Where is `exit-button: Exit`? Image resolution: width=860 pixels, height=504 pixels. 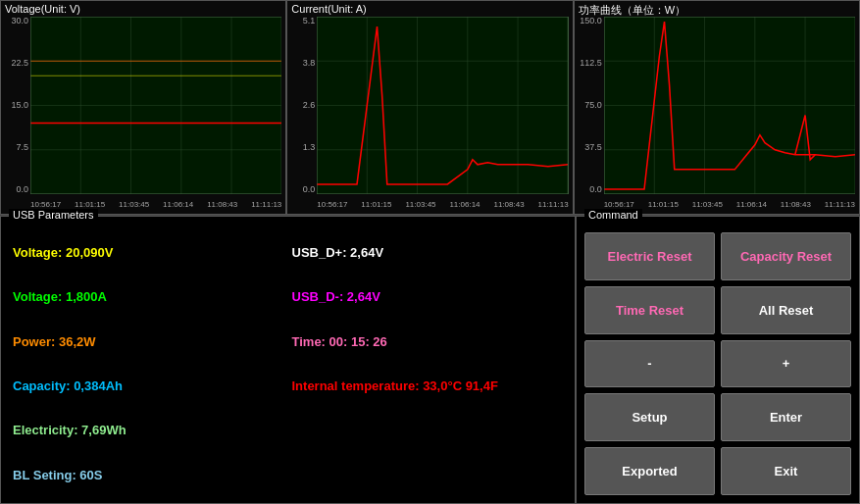
exit-button: Exit is located at coordinates (786, 471).